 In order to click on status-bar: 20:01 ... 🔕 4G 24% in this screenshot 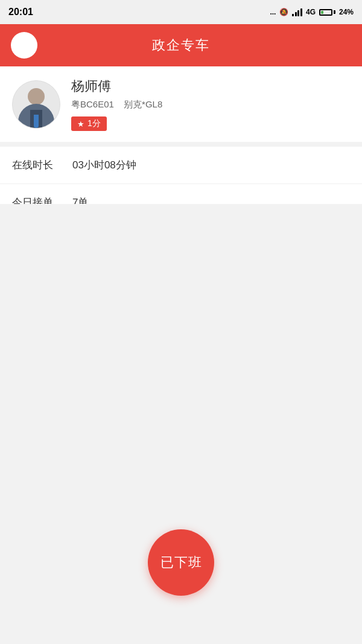, I will do `click(181, 12)`.